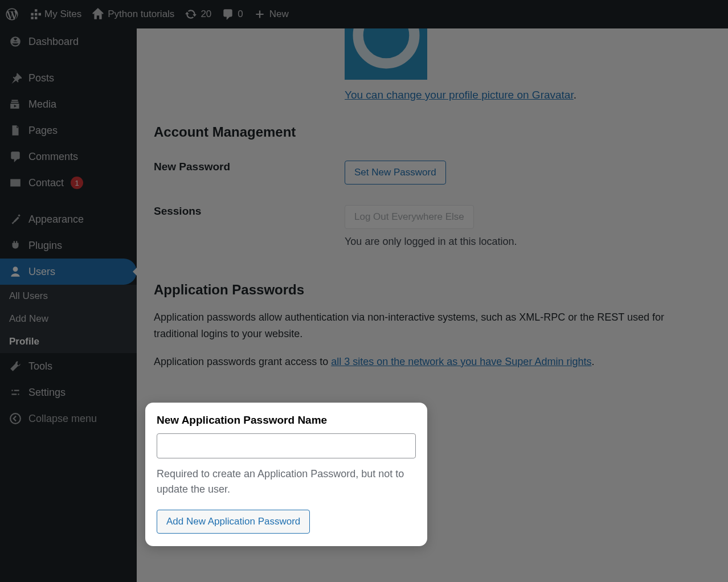 This screenshot has width=728, height=582. What do you see at coordinates (12, 14) in the screenshot?
I see `wp-logo` at bounding box center [12, 14].